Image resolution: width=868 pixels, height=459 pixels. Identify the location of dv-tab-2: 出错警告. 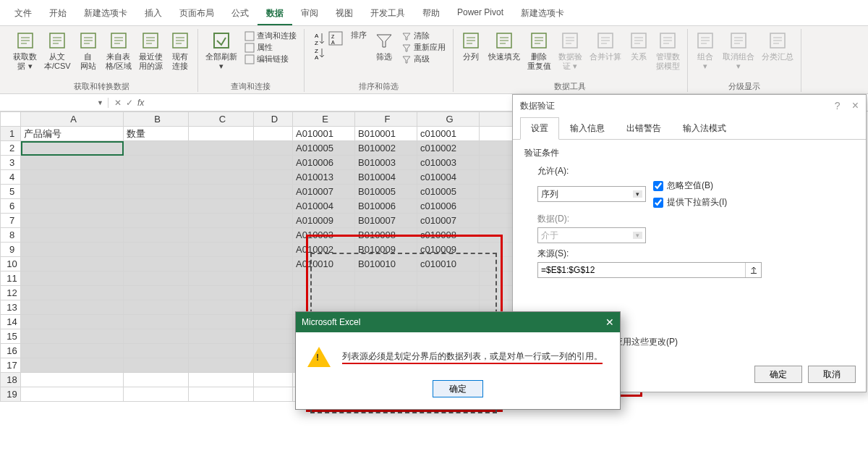
(644, 129).